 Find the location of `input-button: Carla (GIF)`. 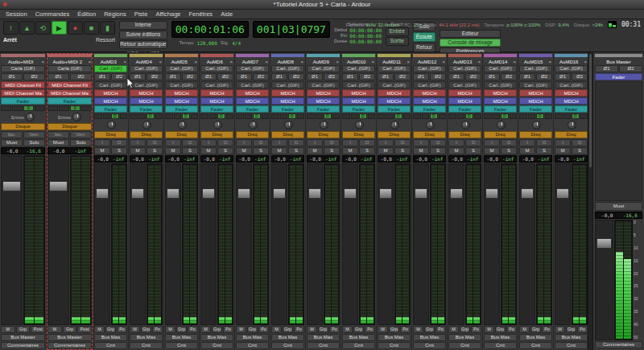

input-button: Carla (GIF) is located at coordinates (69, 69).